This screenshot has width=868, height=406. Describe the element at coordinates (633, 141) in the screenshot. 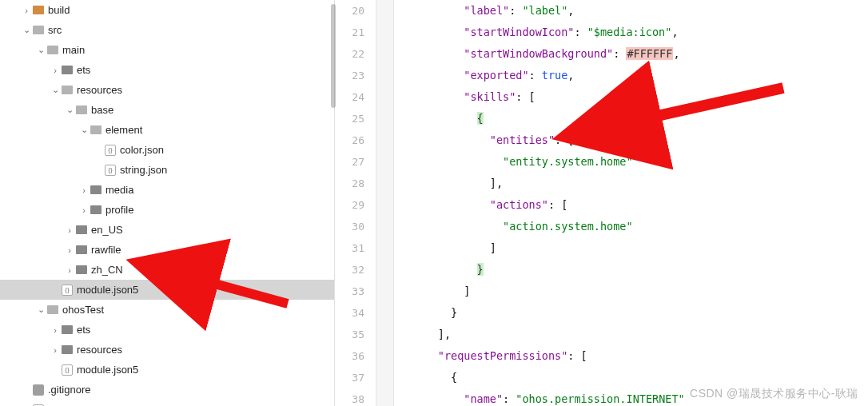

I see `code-line: "entities": [` at that location.